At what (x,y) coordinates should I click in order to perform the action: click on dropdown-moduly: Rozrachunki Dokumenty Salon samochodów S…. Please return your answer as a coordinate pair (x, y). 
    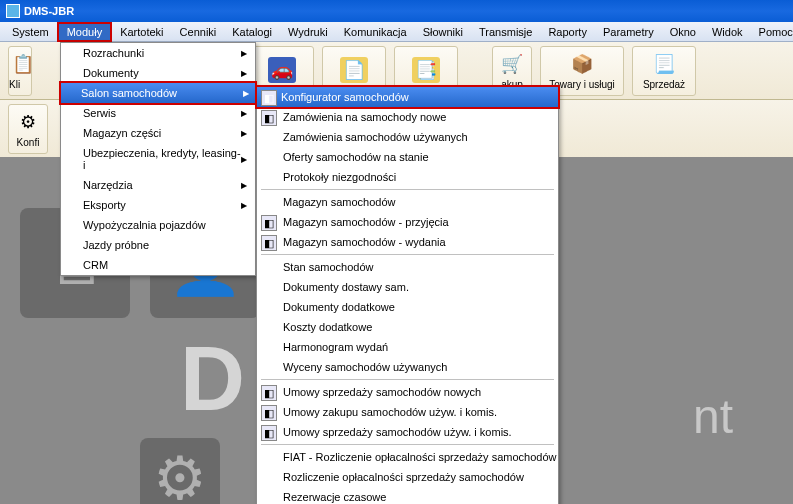
    Looking at the image, I should click on (158, 159).